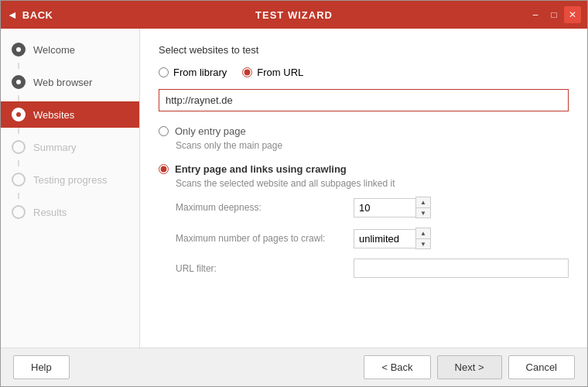  Describe the element at coordinates (63, 82) in the screenshot. I see `sidebar-label-web-browser: Web browser` at that location.